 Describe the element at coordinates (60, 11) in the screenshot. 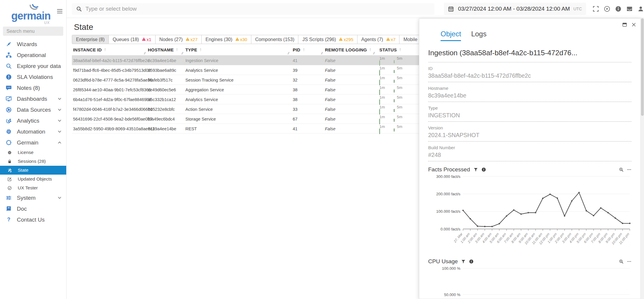

I see `hamburger-menu-icon` at that location.